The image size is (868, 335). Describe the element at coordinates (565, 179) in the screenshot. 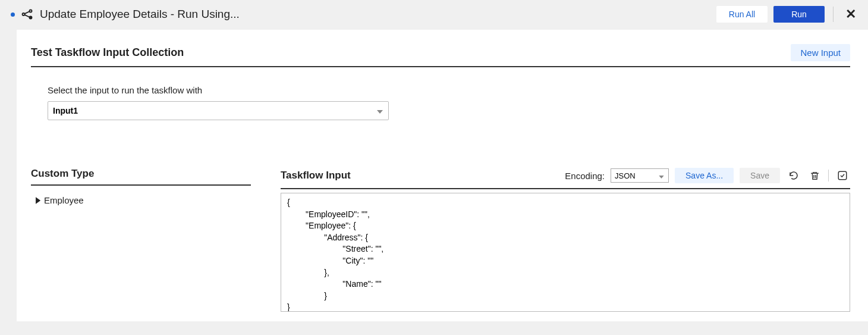

I see `taskflow-input-header-row: Taskflow Input Encoding: Save As... Save` at that location.